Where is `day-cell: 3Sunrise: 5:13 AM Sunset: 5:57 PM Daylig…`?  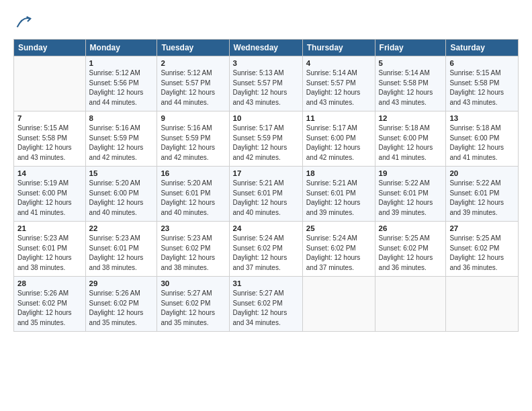
day-cell: 3Sunrise: 5:13 AM Sunset: 5:57 PM Daylig… is located at coordinates (266, 84).